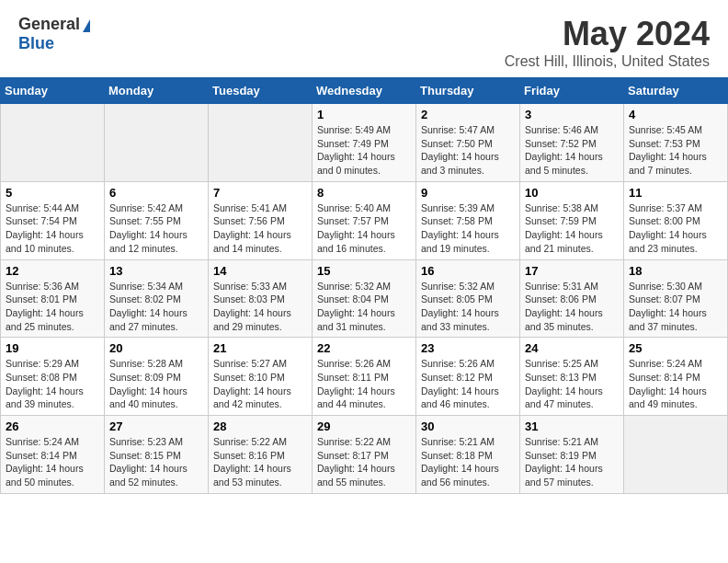  What do you see at coordinates (53, 298) in the screenshot?
I see `calendar-cell: 12Sunrise: 5:36 AMSunset: 8:01 PMDayligh…` at bounding box center [53, 298].